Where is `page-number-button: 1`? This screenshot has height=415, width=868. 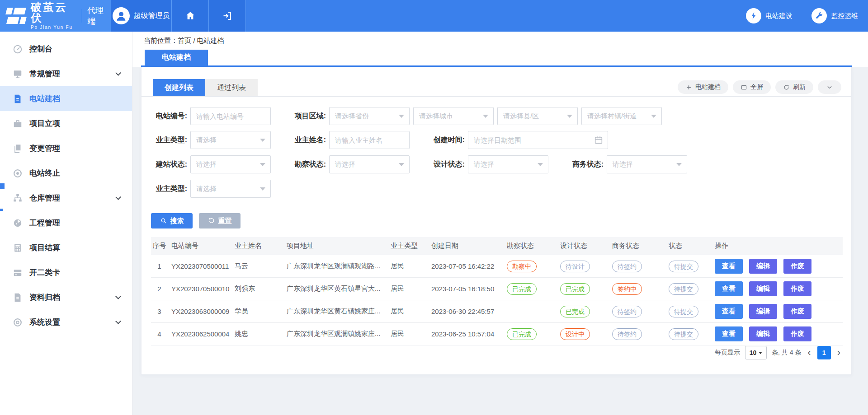 page-number-button: 1 is located at coordinates (824, 353).